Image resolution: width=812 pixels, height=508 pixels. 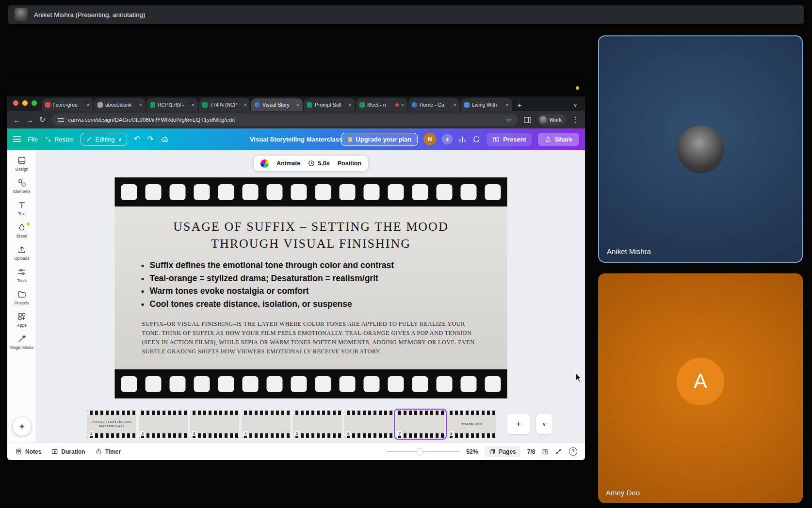 What do you see at coordinates (205, 105) in the screenshot?
I see `sheets-icon` at bounding box center [205, 105].